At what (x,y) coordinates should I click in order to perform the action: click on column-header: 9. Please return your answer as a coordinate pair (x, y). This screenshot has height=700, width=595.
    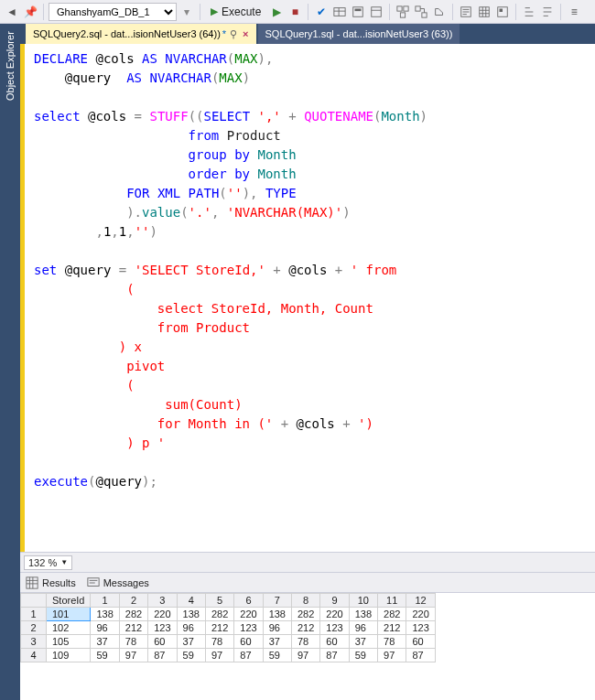
    Looking at the image, I should click on (335, 600).